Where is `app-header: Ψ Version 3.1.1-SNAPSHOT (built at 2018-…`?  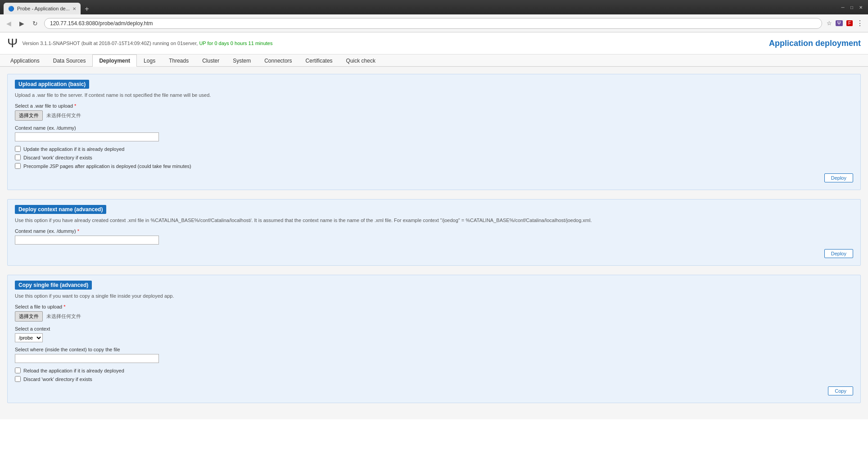
app-header: Ψ Version 3.1.1-SNAPSHOT (built at 2018-… is located at coordinates (434, 43).